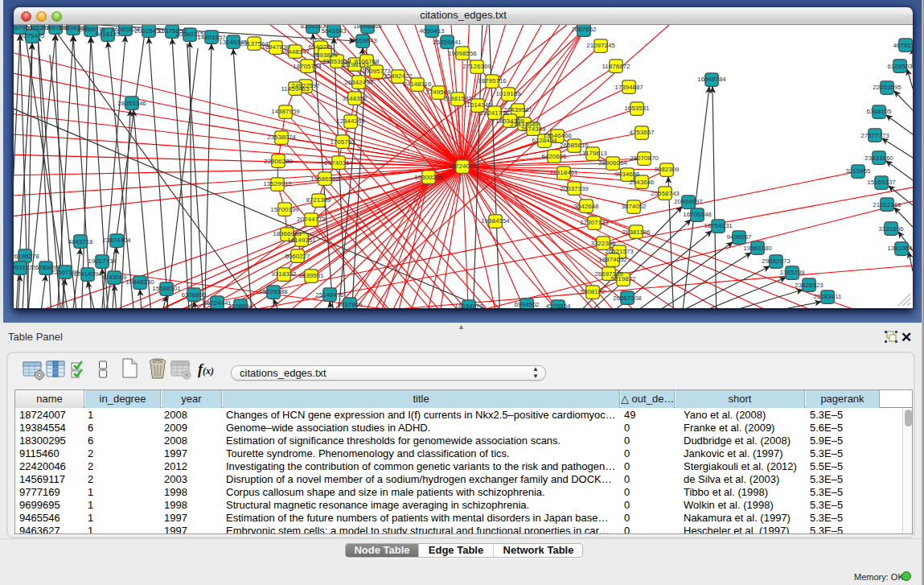 The image size is (924, 585). I want to click on svg-text: 24148116, so click(418, 84).